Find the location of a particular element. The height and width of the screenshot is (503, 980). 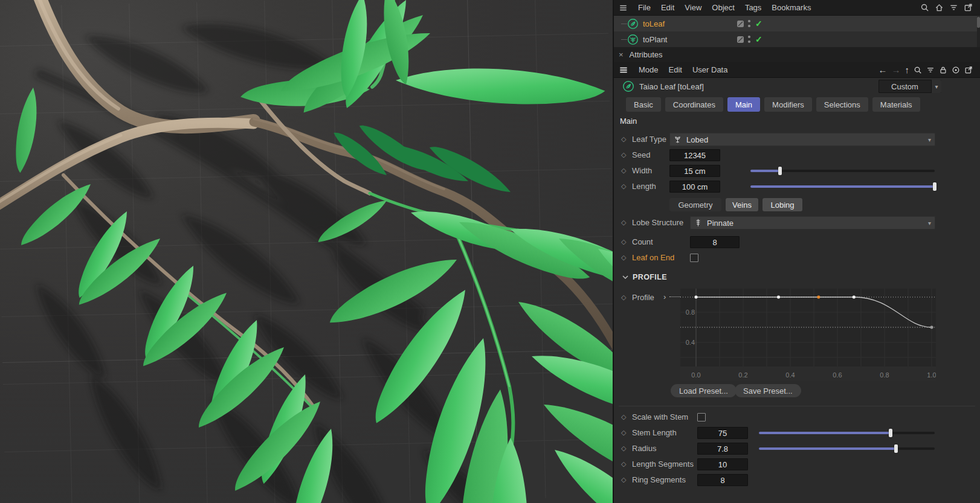

veins-button: Veins is located at coordinates (742, 205).